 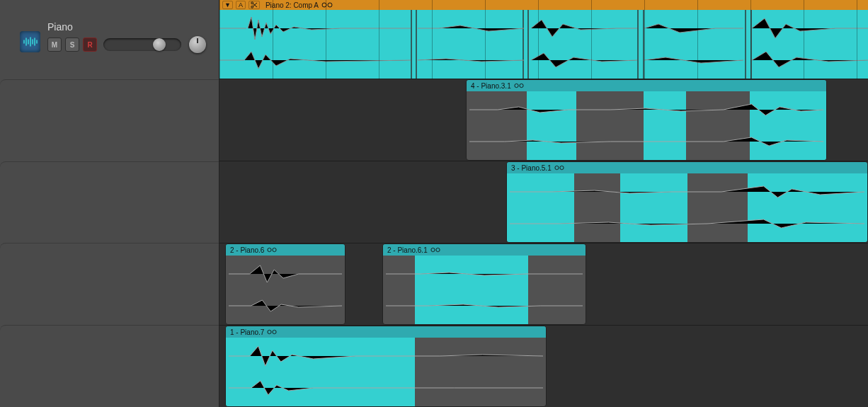 I want to click on region-piano-6: 2 - Piano.6, so click(x=285, y=285).